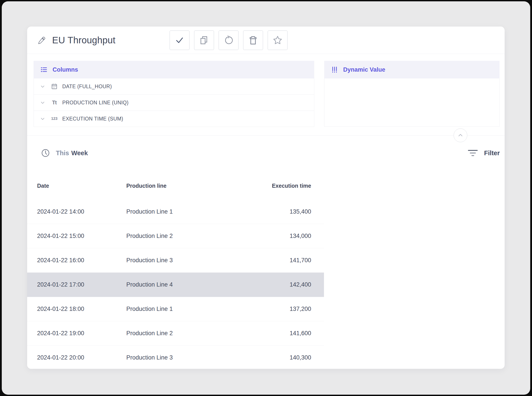 Image resolution: width=532 pixels, height=396 pixels. Describe the element at coordinates (175, 260) in the screenshot. I see `table-row: 2024-01-22 16:00 Production Line 3 141,7…` at that location.